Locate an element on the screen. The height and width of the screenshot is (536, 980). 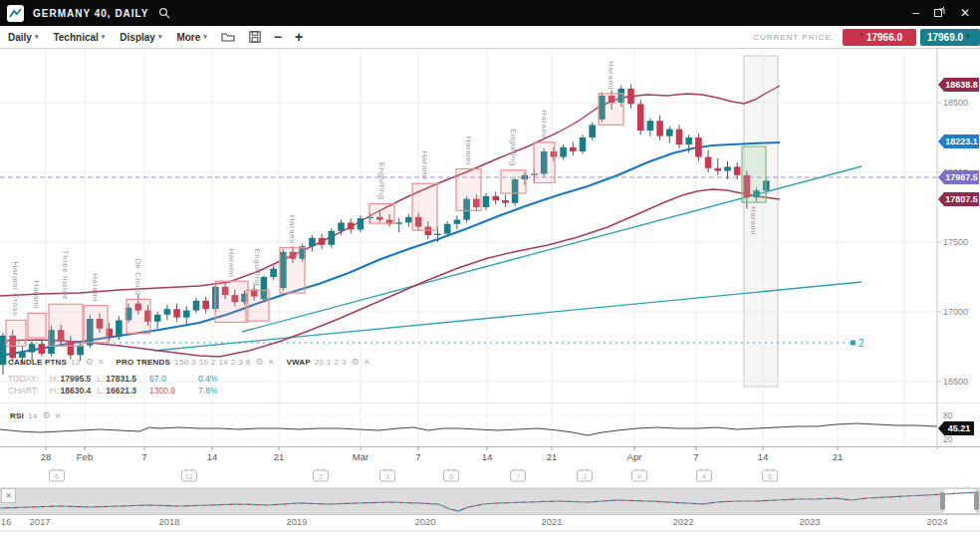
minimize-button: – is located at coordinates (916, 13).